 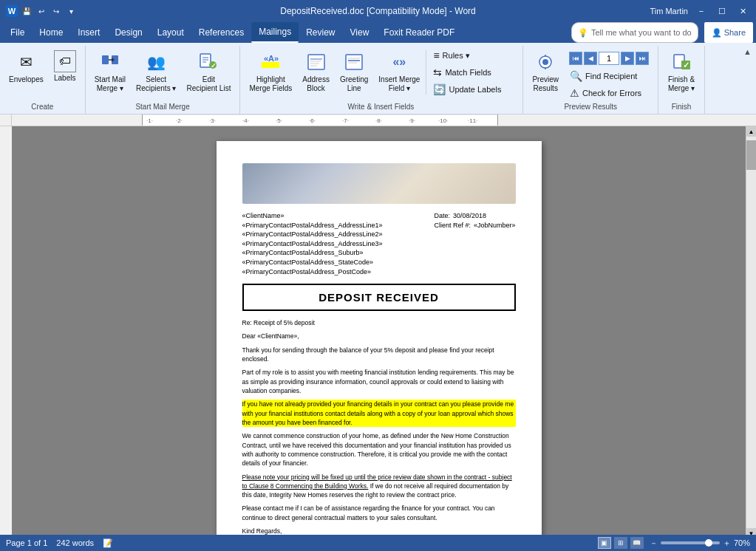 What do you see at coordinates (89, 32) in the screenshot?
I see `menu-insert: Insert` at bounding box center [89, 32].